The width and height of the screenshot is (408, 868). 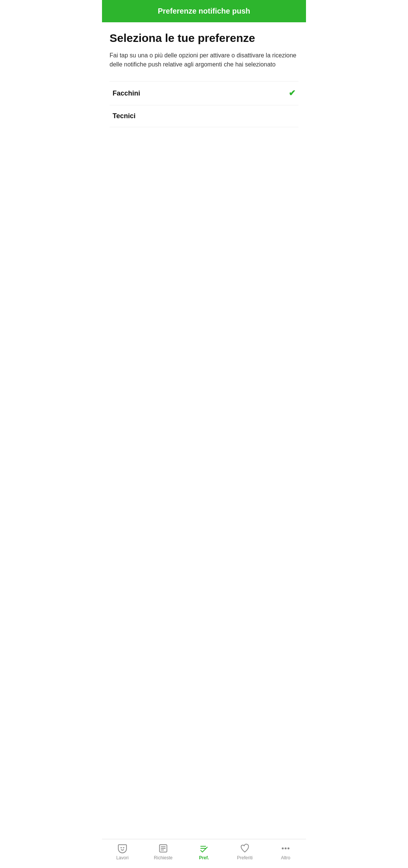 What do you see at coordinates (204, 852) in the screenshot?
I see `nav-item-pref: Pref.` at bounding box center [204, 852].